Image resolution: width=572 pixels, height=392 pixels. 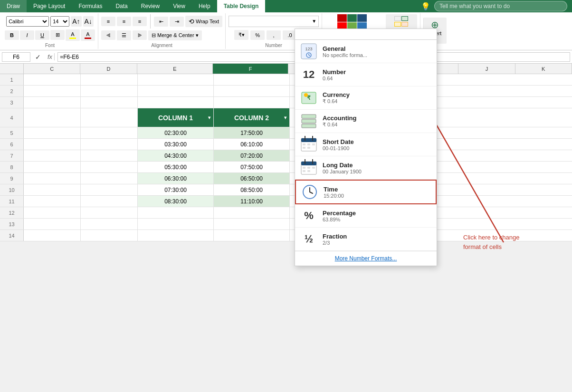 What do you see at coordinates (309, 236) in the screenshot?
I see `format-icon-fraction: ½` at bounding box center [309, 236].